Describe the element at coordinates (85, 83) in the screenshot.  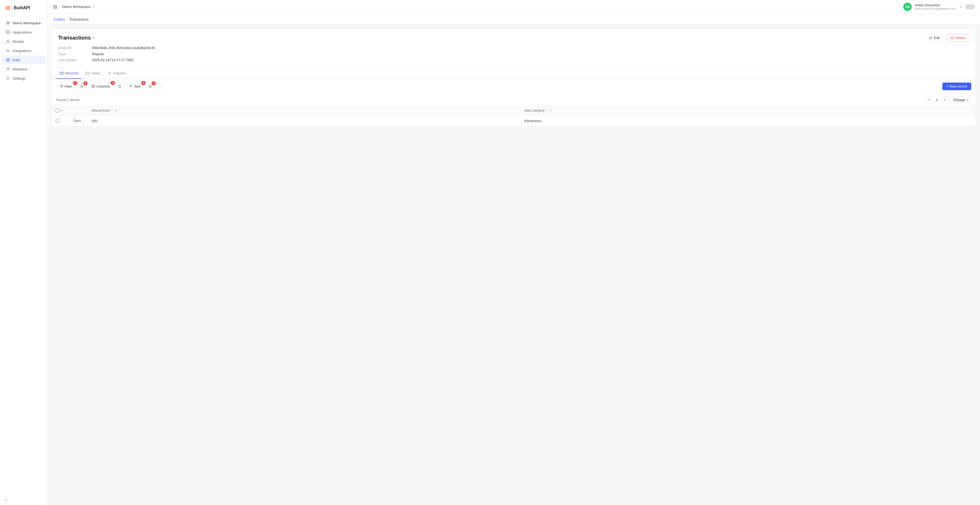
I see `filter-trash-badge: 1` at that location.